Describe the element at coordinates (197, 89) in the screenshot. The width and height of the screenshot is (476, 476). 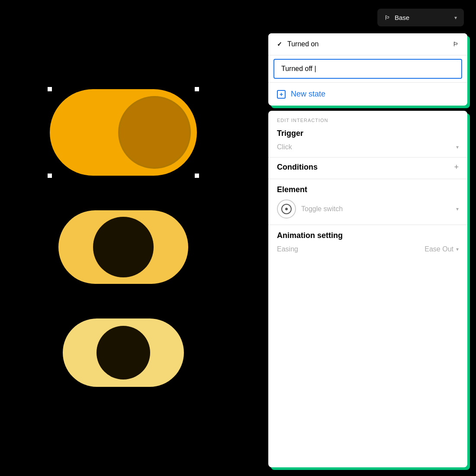
I see `selection-handle-tr` at that location.